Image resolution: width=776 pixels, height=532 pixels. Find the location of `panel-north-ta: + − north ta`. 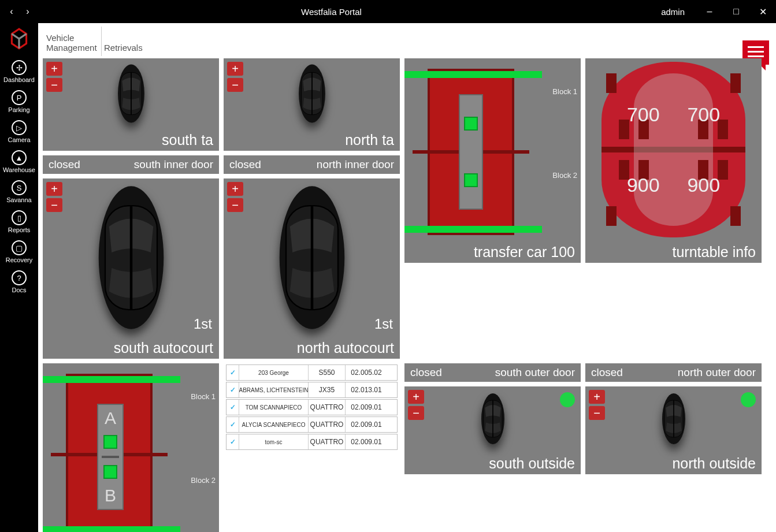

panel-north-ta: + − north ta is located at coordinates (312, 105).